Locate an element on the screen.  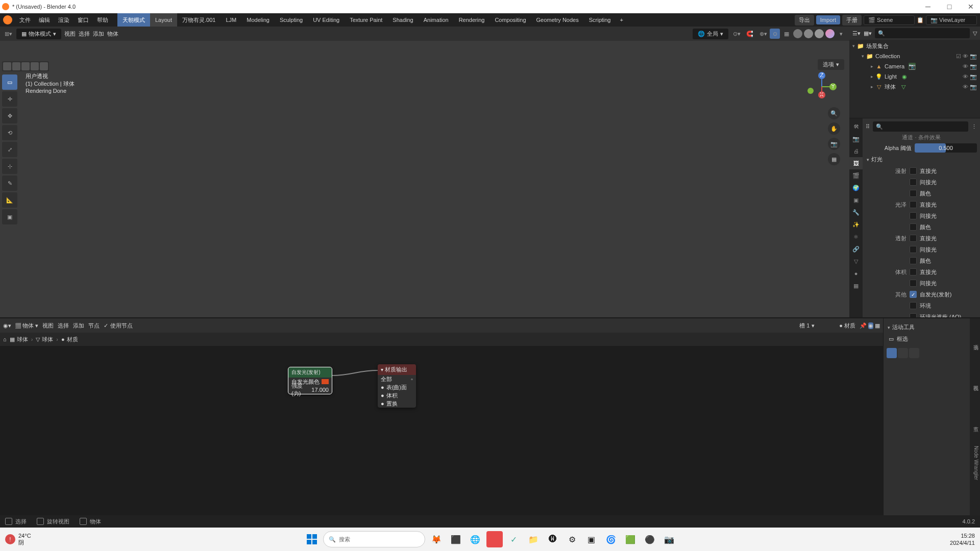
outliner-collection: ▾📁Collection ☑👁📷 is located at coordinates (915, 56).